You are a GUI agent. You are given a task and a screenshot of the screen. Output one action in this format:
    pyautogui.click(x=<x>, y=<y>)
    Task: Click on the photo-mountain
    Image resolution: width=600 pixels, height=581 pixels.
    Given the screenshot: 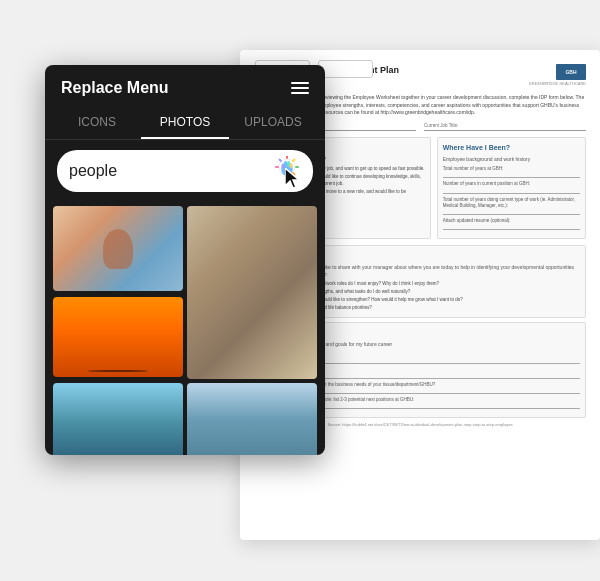 What is the action you would take?
    pyautogui.click(x=252, y=419)
    